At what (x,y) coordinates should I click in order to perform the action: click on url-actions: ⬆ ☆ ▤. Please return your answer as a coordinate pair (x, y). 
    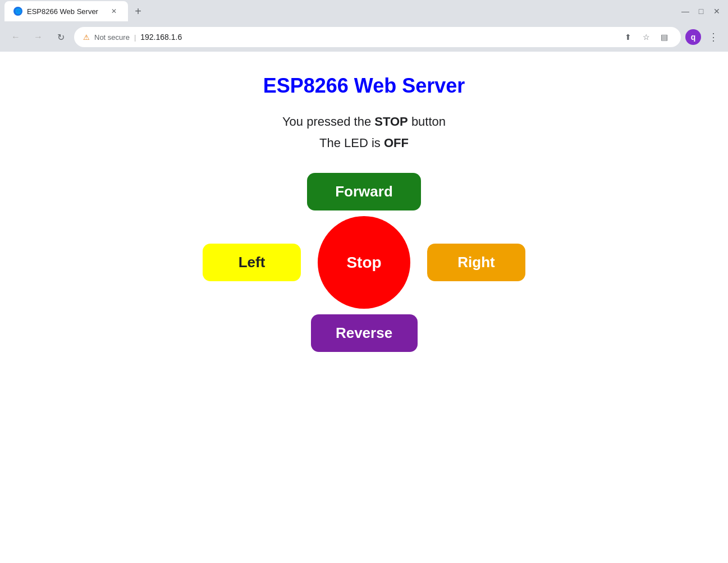
    Looking at the image, I should click on (646, 37).